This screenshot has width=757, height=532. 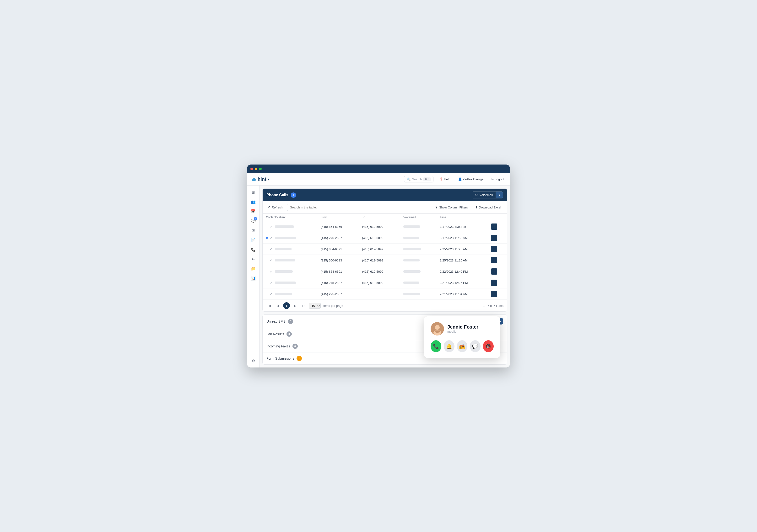 I want to click on cell-from: (925) 550-9683, so click(x=338, y=260).